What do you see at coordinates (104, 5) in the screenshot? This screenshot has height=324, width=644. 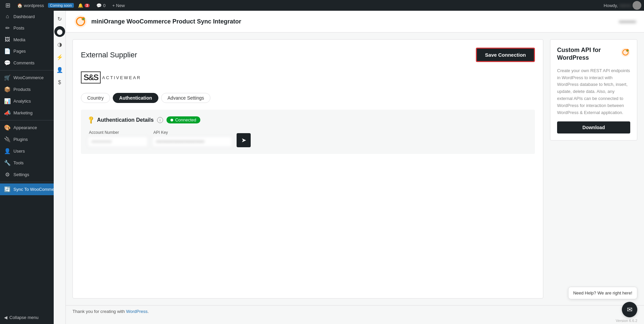 I see `comment-count: 0` at bounding box center [104, 5].